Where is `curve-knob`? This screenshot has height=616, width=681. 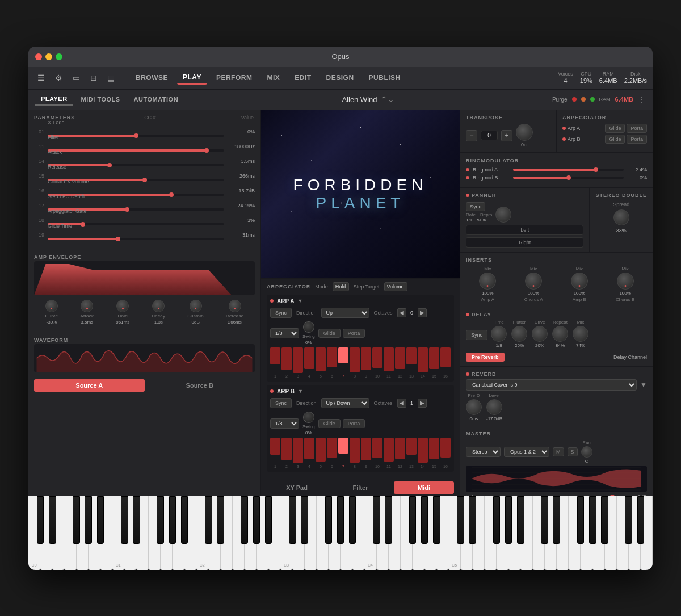 curve-knob is located at coordinates (52, 306).